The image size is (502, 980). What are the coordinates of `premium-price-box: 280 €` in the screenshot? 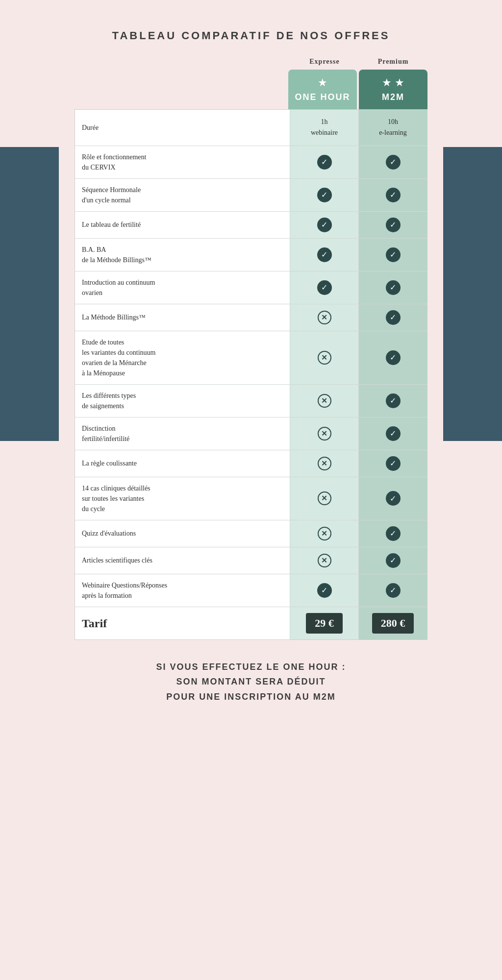 It's located at (393, 623).